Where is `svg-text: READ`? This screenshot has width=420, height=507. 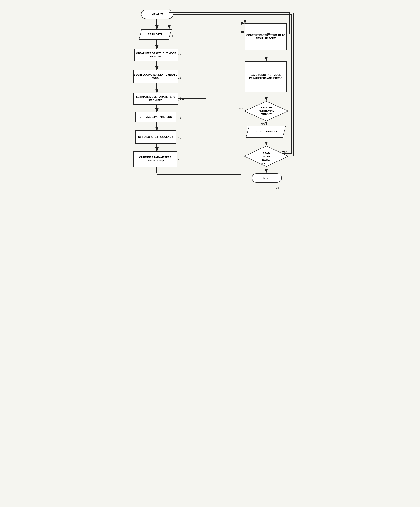 svg-text: READ is located at coordinates (266, 153).